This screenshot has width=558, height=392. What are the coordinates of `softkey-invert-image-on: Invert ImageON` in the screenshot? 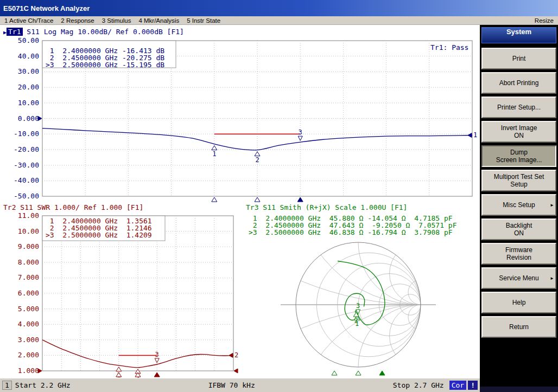 It's located at (519, 132).